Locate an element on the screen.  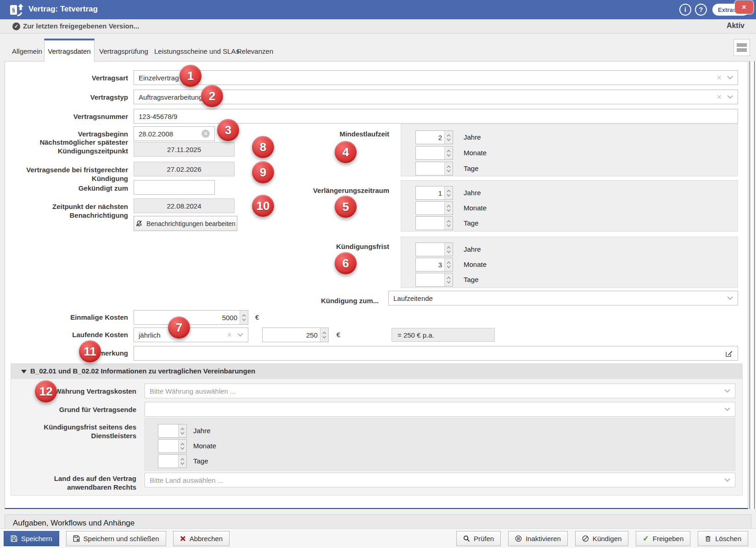
scrollbar-track is located at coordinates (752, 285).